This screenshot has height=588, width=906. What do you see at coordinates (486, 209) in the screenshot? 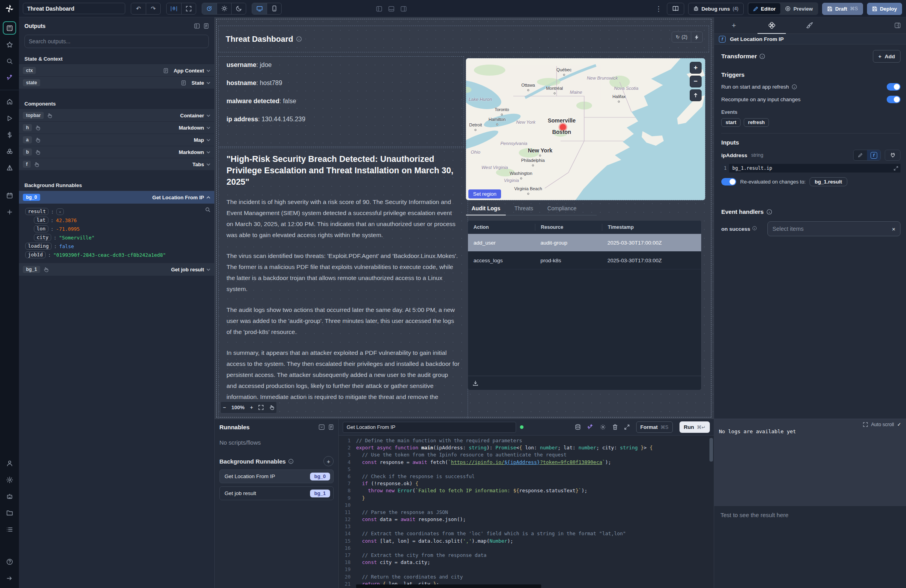
I see `tab-audit-logs: Audit Logs` at bounding box center [486, 209].